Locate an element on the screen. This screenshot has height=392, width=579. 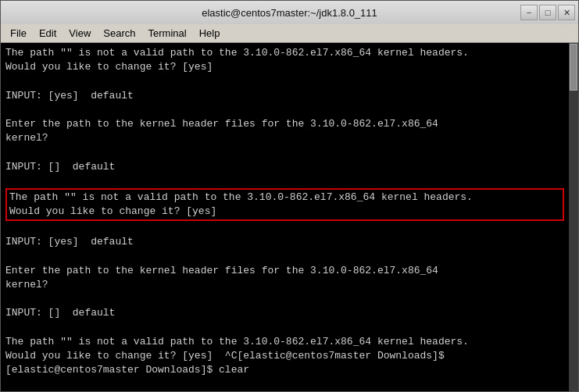
minimize-button: − is located at coordinates (529, 12).